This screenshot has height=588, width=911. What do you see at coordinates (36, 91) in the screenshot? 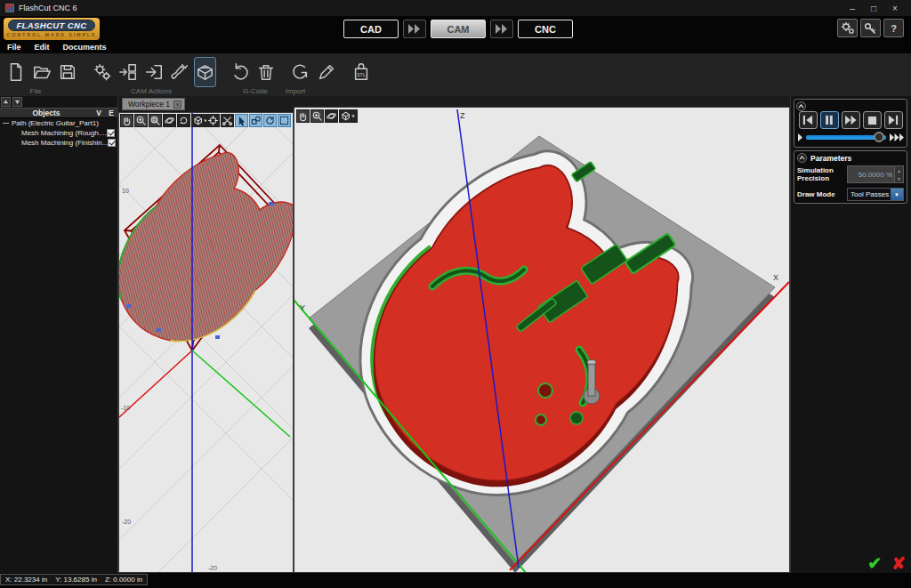
I see `group-label-file: File` at bounding box center [36, 91].